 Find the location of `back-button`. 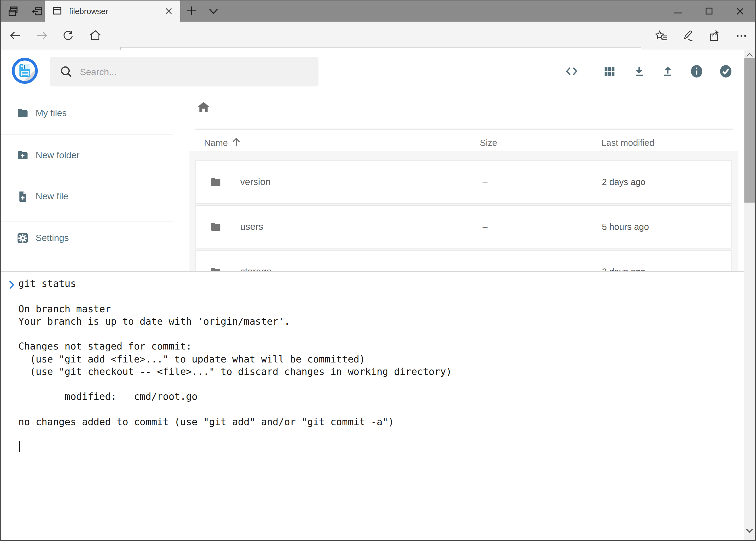

back-button is located at coordinates (15, 36).